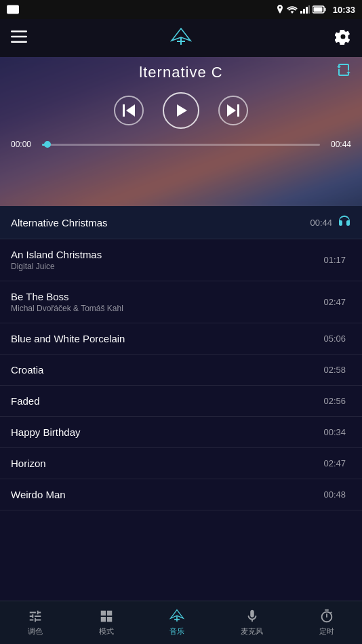  What do you see at coordinates (106, 632) in the screenshot?
I see `nav-label-mode: 模式` at bounding box center [106, 632].